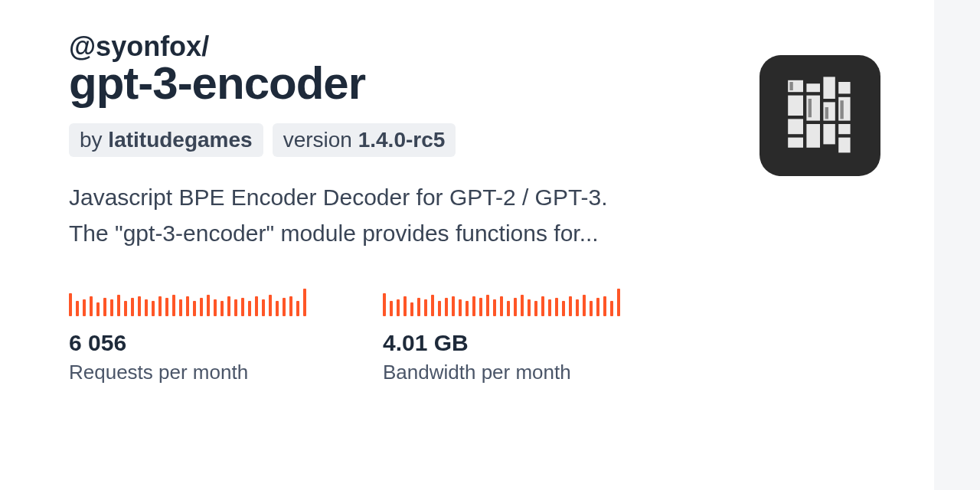  What do you see at coordinates (467, 140) in the screenshot?
I see `badges-row: by latitudegames version 1.4.0-rc5` at bounding box center [467, 140].